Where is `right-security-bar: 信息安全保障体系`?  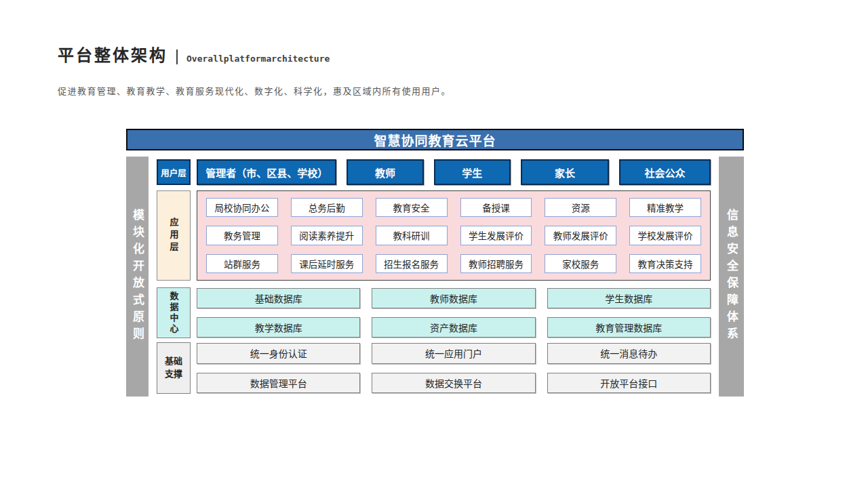
right-security-bar: 信息安全保障体系 is located at coordinates (731, 277).